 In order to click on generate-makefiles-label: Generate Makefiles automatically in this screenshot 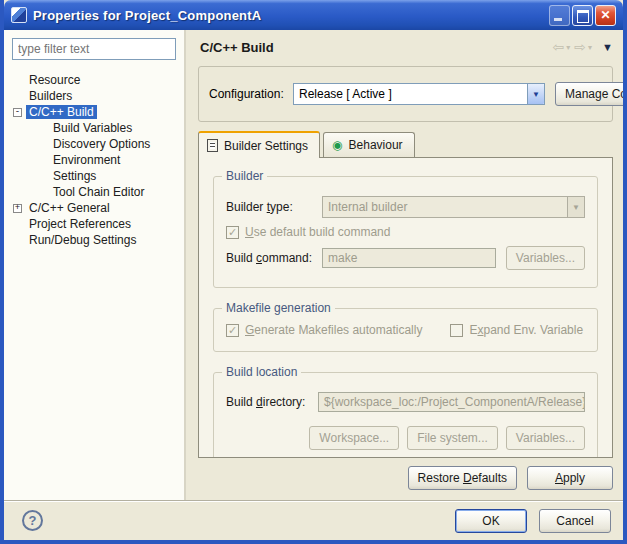, I will do `click(334, 330)`.